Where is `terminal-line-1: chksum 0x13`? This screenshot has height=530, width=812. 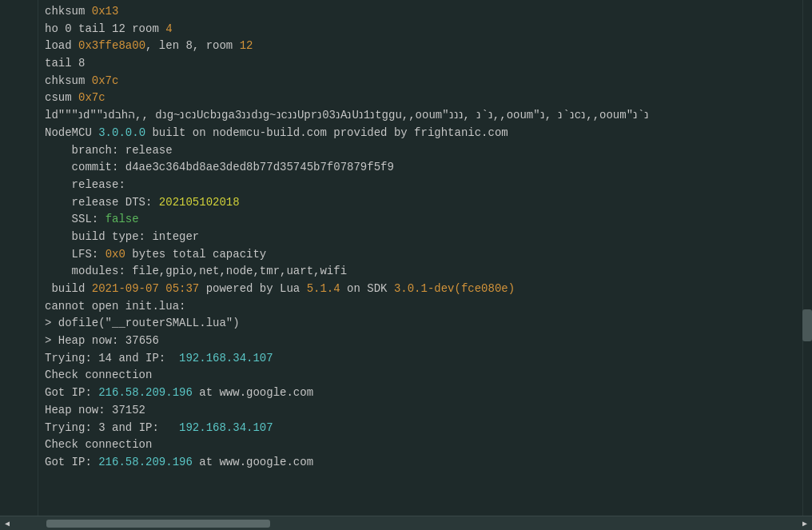 terminal-line-1: chksum 0x13 is located at coordinates (425, 12).